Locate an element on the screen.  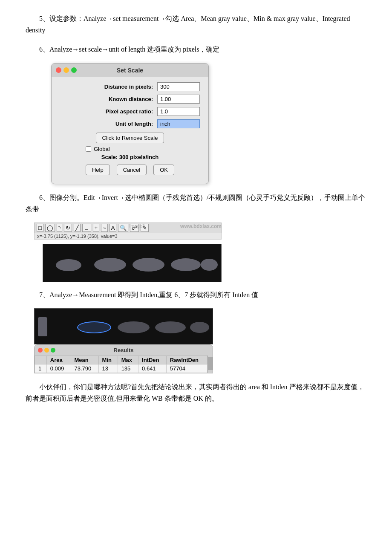
results-scrollbar is located at coordinates (210, 364).